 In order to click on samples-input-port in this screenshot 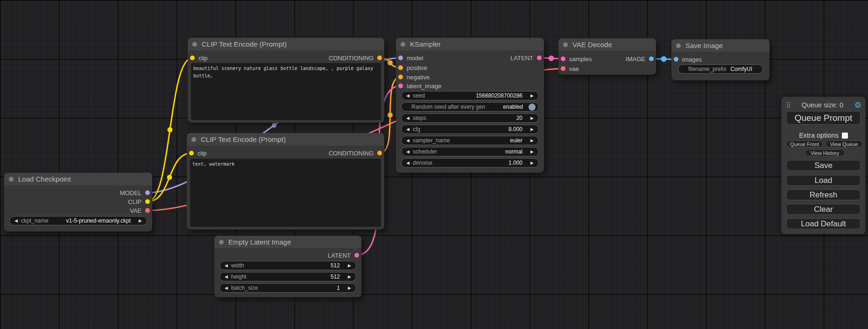, I will do `click(563, 59)`.